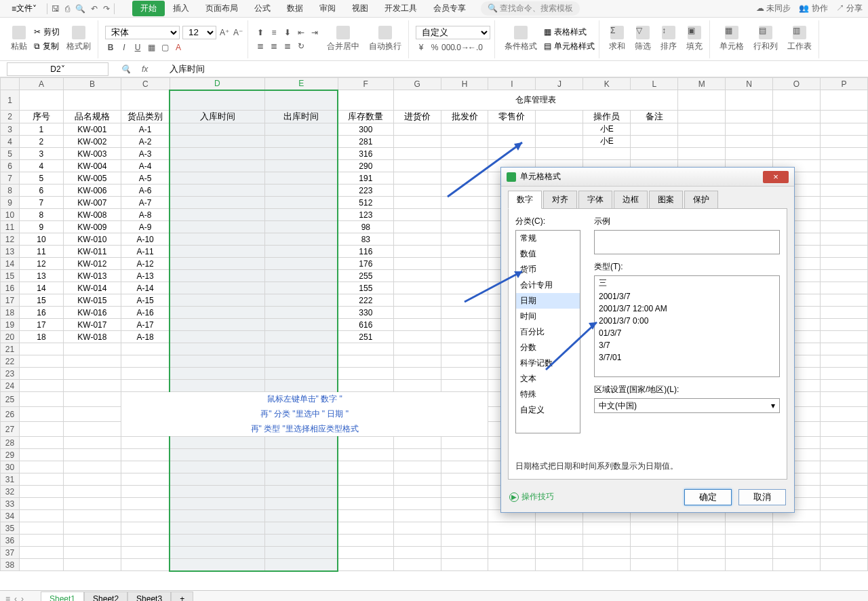  I want to click on cell: A-16, so click(145, 313).